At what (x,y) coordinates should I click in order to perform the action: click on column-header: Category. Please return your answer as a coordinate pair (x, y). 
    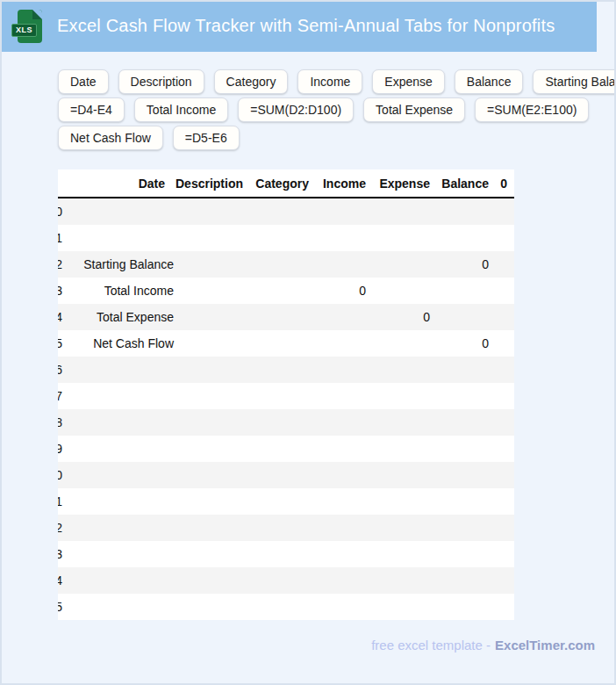
    Looking at the image, I should click on (286, 184).